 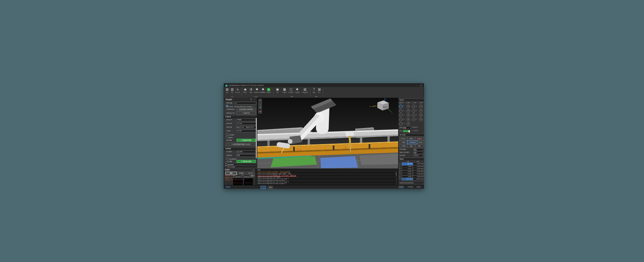 I want to click on axis-table-hscrollbar, so click(x=411, y=183).